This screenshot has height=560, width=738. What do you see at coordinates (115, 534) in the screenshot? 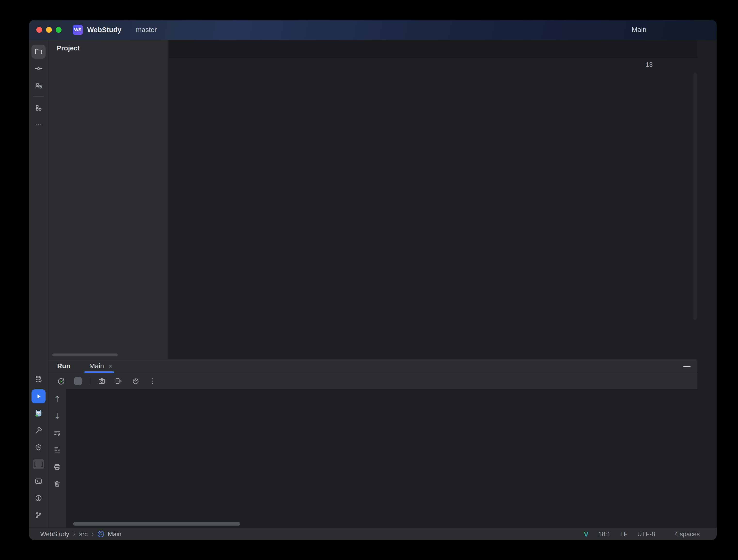
I see `breadcrumb-file: Main` at bounding box center [115, 534].